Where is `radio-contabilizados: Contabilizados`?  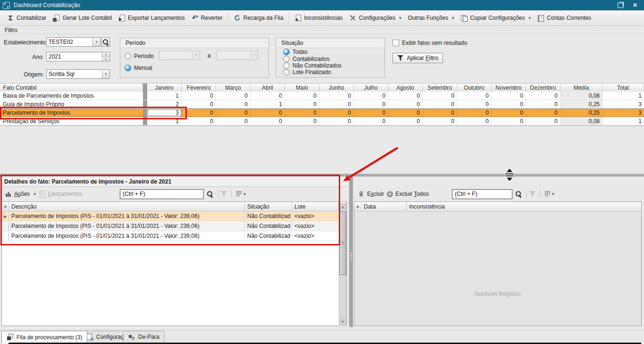
radio-contabilizados: Contabilizados is located at coordinates (307, 59).